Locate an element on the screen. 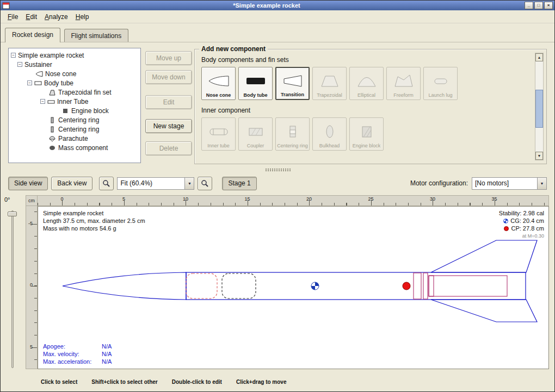 The image size is (555, 392). tree-item-mass-component: Mass component is located at coordinates (75, 148).